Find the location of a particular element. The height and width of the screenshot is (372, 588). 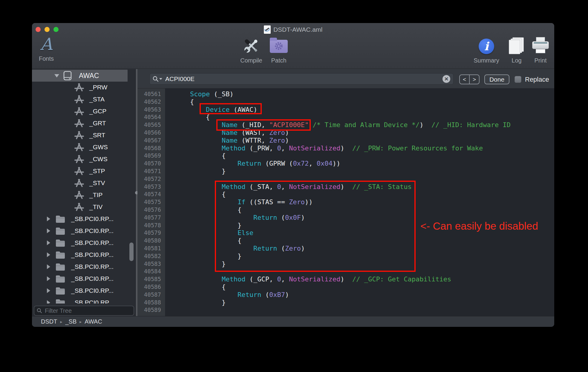

tree-item-method: _STV is located at coordinates (84, 183).